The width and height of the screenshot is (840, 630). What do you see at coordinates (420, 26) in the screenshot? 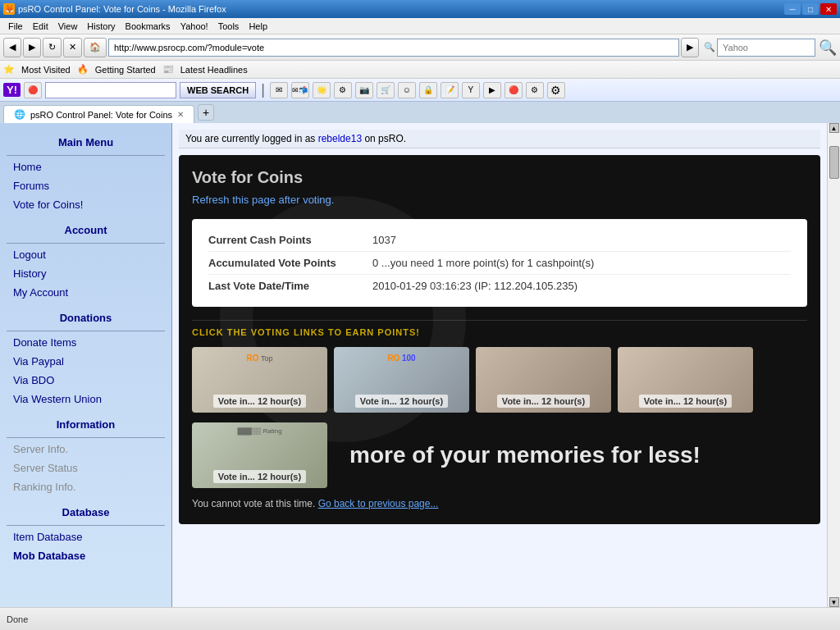
I see `menubar: File Edit View History Bookmarks Yahoo! …` at bounding box center [420, 26].